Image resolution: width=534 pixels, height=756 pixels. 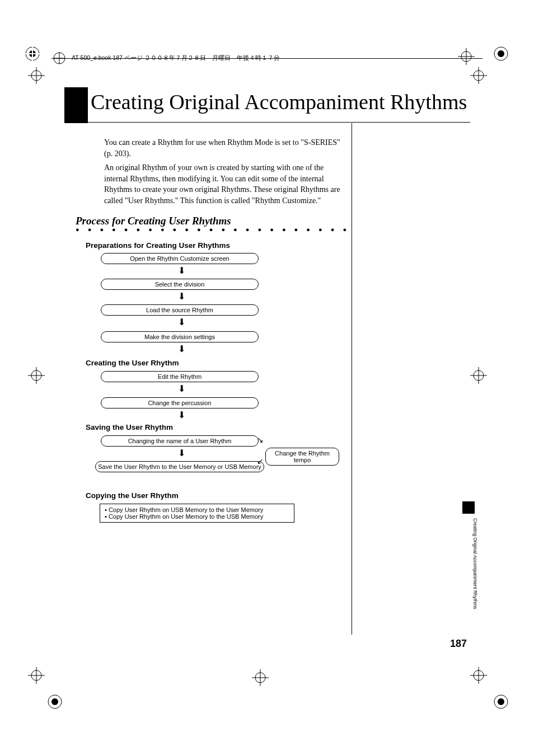 I want to click on flow-step: Changing the name of a User Rhythm, so click(x=180, y=441).